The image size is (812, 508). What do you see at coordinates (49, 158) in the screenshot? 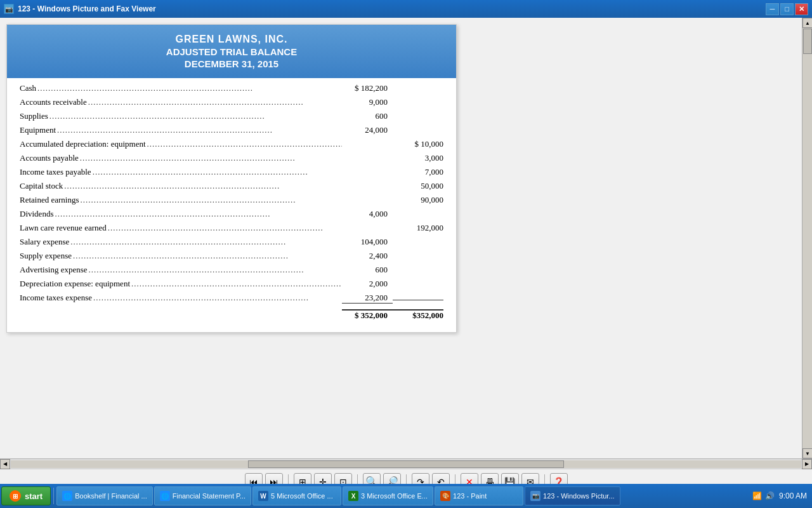
I see `row-label: Accounts payable` at bounding box center [49, 158].